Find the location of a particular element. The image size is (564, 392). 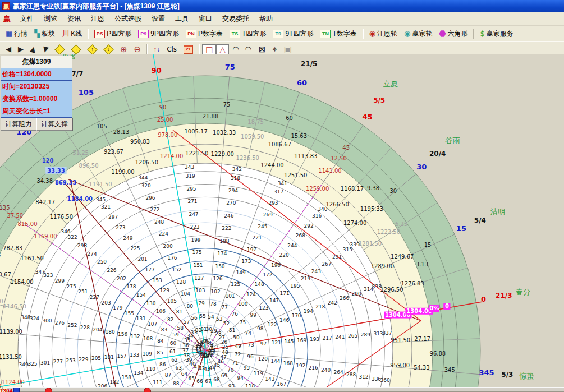

svg-text: 155 is located at coordinates (129, 313).